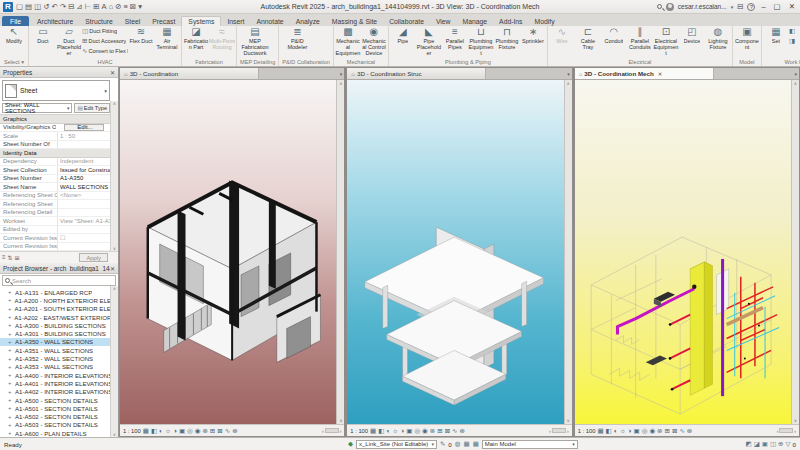  What do you see at coordinates (96, 7) in the screenshot?
I see `tag-icon: ⊞` at bounding box center [96, 7].